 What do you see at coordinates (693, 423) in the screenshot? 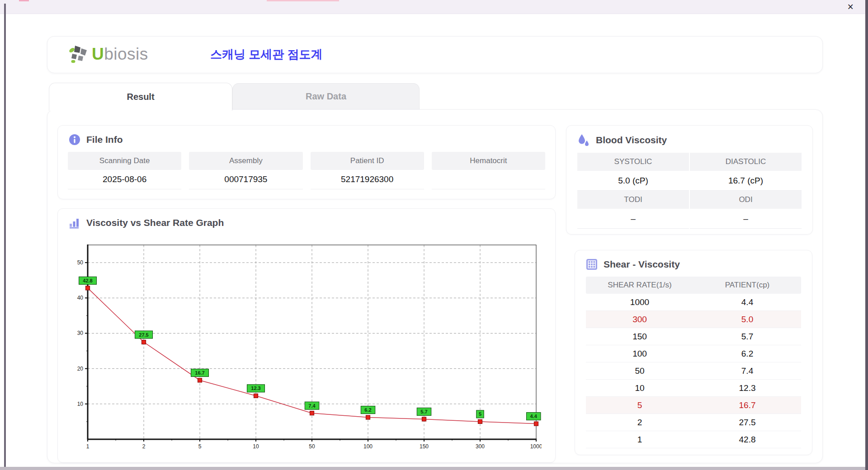
I see `shear-table-row: 227.5` at bounding box center [693, 423].